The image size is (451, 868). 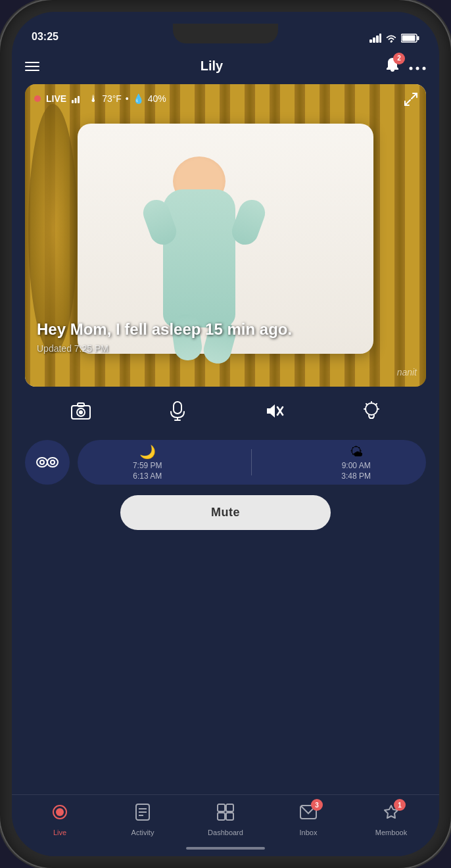 I want to click on more-options-button, so click(x=417, y=66).